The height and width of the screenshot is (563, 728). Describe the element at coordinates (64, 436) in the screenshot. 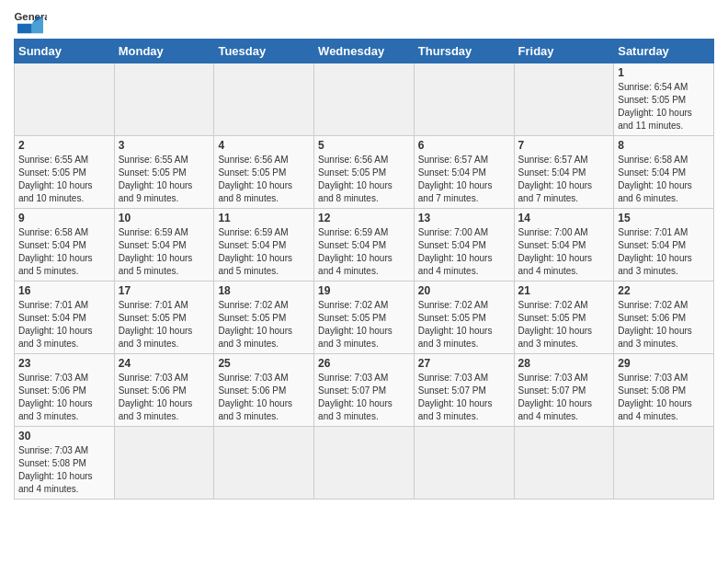

I see `day-number: 30` at that location.